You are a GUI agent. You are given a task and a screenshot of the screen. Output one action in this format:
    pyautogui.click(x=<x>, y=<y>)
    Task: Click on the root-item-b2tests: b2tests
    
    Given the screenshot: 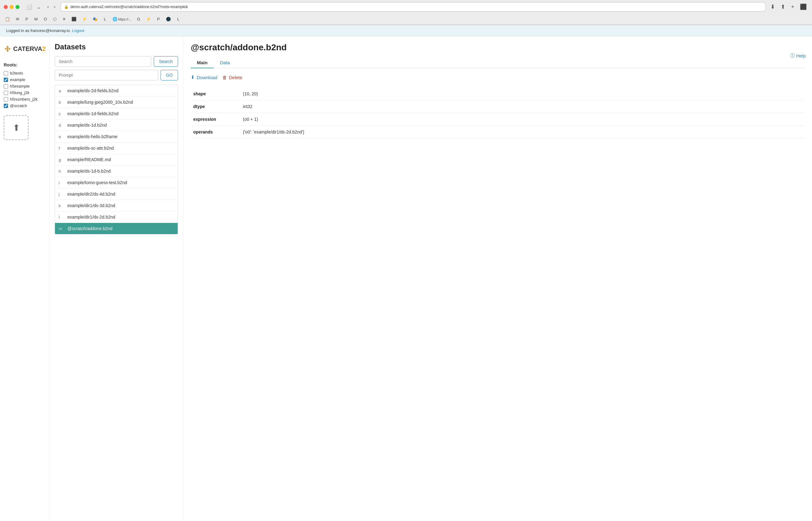 What is the action you would take?
    pyautogui.click(x=25, y=73)
    